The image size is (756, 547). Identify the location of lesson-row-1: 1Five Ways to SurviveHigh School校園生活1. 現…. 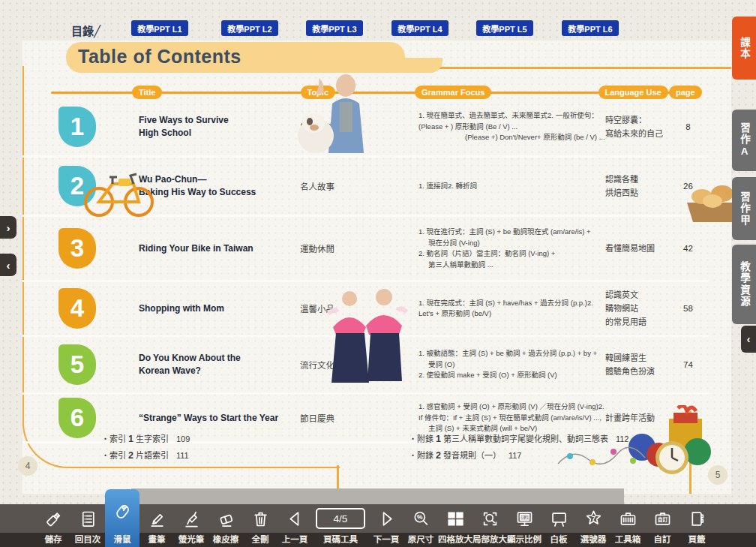
(366, 128).